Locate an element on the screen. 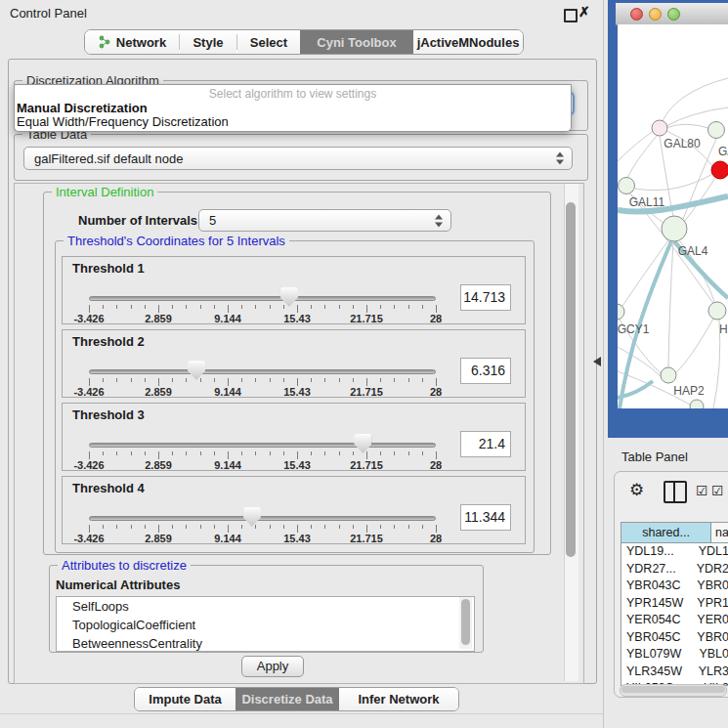 This screenshot has height=728, width=728. tab-network: Network is located at coordinates (132, 42).